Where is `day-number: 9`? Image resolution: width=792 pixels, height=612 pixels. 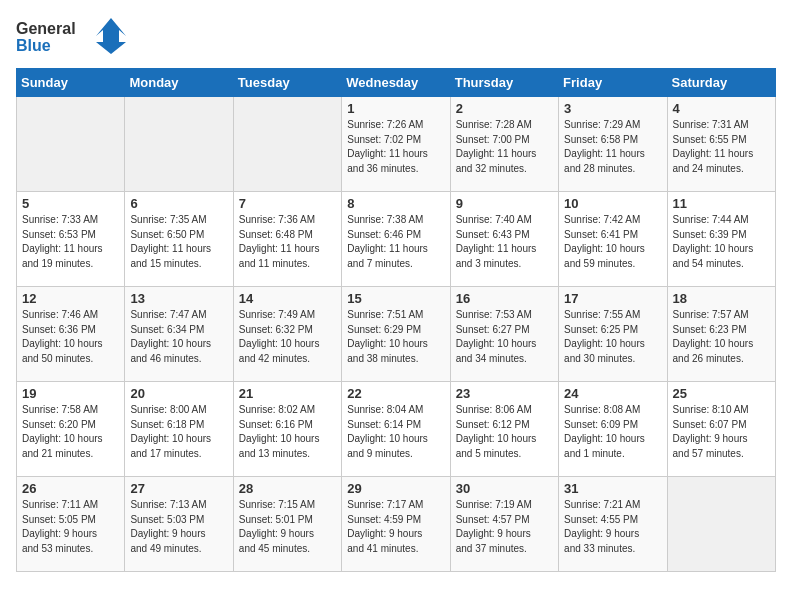
day-number: 9 is located at coordinates (504, 204).